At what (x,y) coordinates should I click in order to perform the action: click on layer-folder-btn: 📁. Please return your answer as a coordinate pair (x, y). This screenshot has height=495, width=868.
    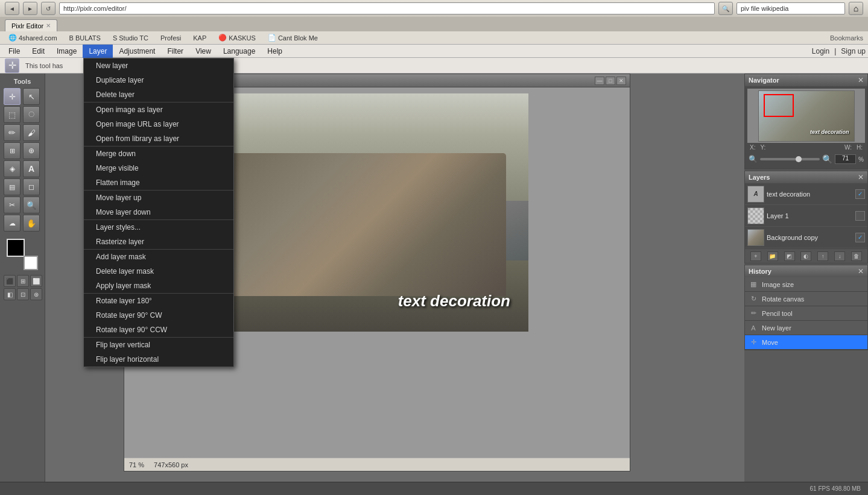
    Looking at the image, I should click on (773, 256).